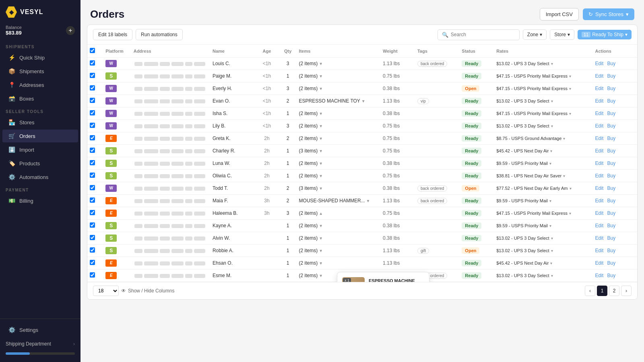 The height and width of the screenshot is (362, 644). I want to click on sidebar-item-import: ⬇️ Import, so click(40, 150).